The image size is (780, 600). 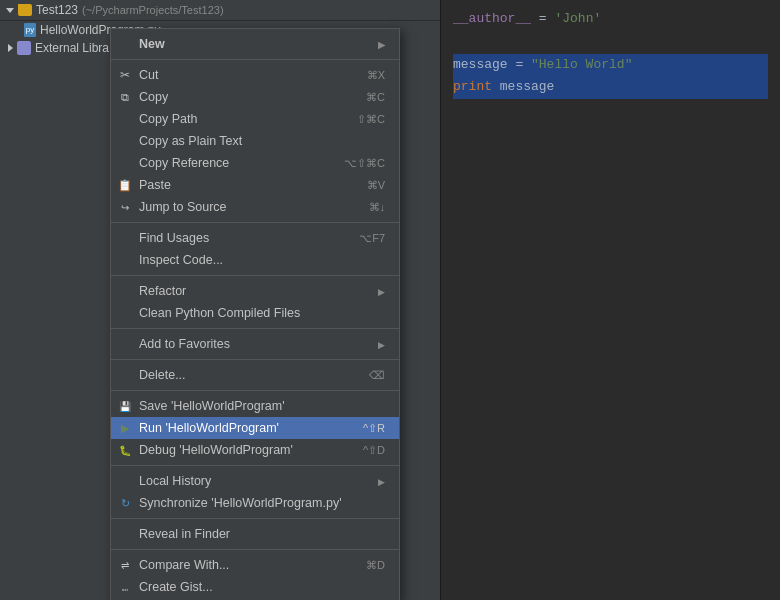 I want to click on collapse-icon, so click(x=10, y=10).